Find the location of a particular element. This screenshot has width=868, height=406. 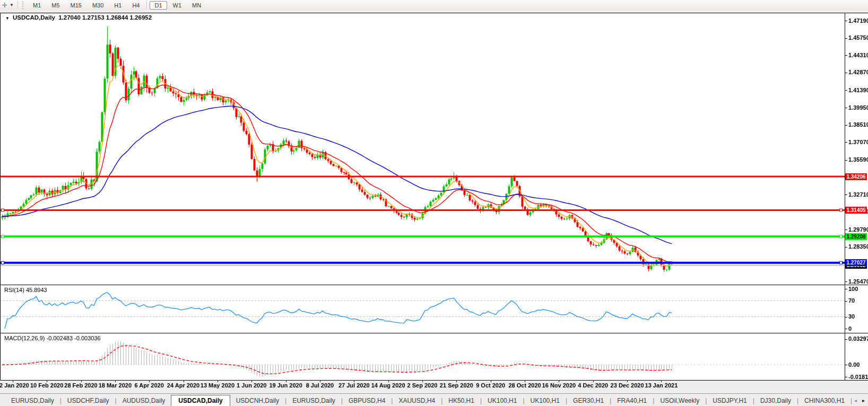

price-line-label: 1.31405 is located at coordinates (856, 210).